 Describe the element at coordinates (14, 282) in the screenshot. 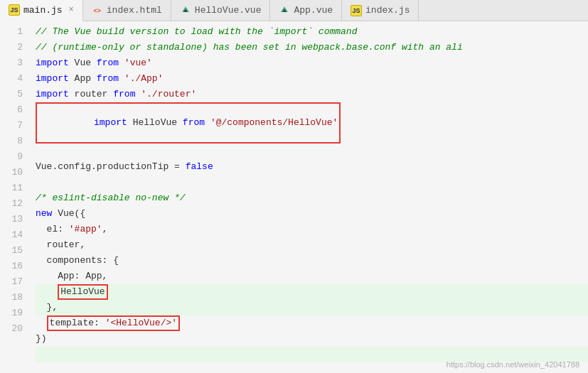

I see `line-num-17: 17` at that location.